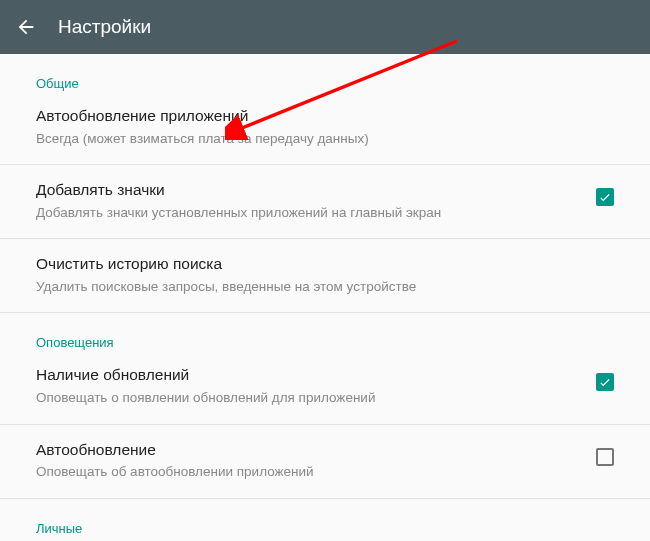 The image size is (650, 541). I want to click on back-icon, so click(26, 27).